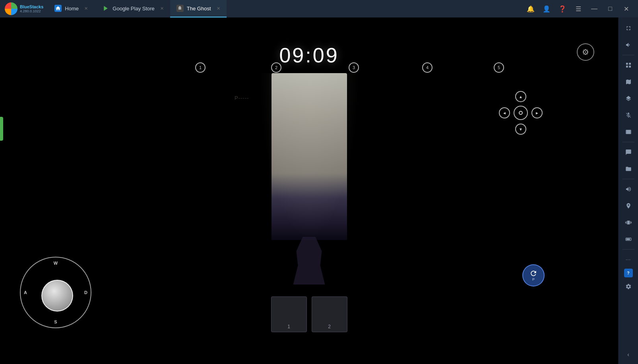 The image size is (638, 364). Describe the element at coordinates (56, 322) in the screenshot. I see `joystick-s-label: S` at that location.